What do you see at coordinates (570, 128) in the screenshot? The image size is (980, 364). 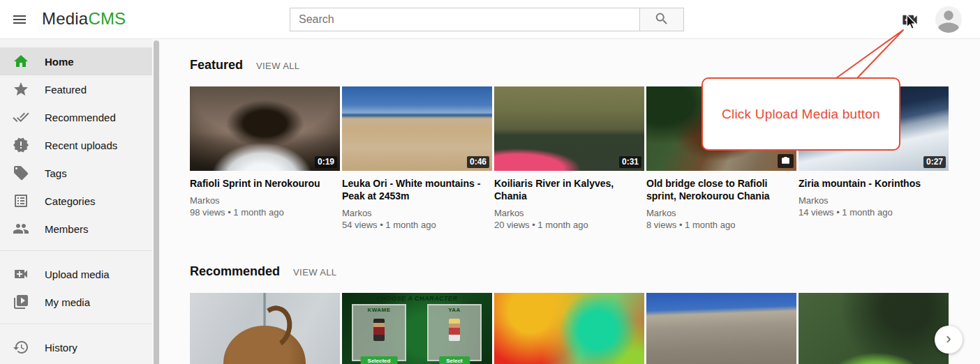 I see `video-thumbnail-river-kayak: 0:31` at bounding box center [570, 128].